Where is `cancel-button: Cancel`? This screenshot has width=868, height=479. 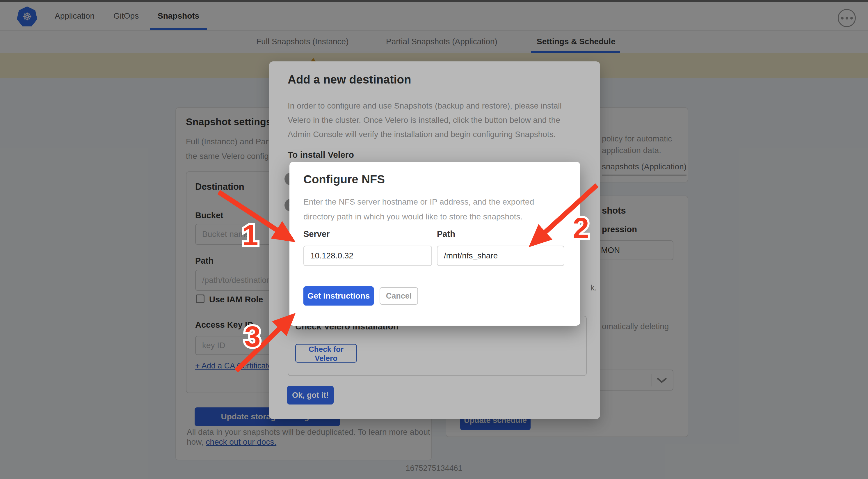 cancel-button: Cancel is located at coordinates (399, 296).